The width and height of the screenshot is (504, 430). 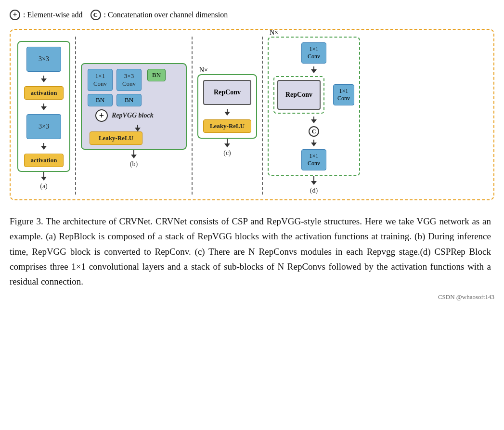 What do you see at coordinates (134, 164) in the screenshot?
I see `label-b: (b)` at bounding box center [134, 164].